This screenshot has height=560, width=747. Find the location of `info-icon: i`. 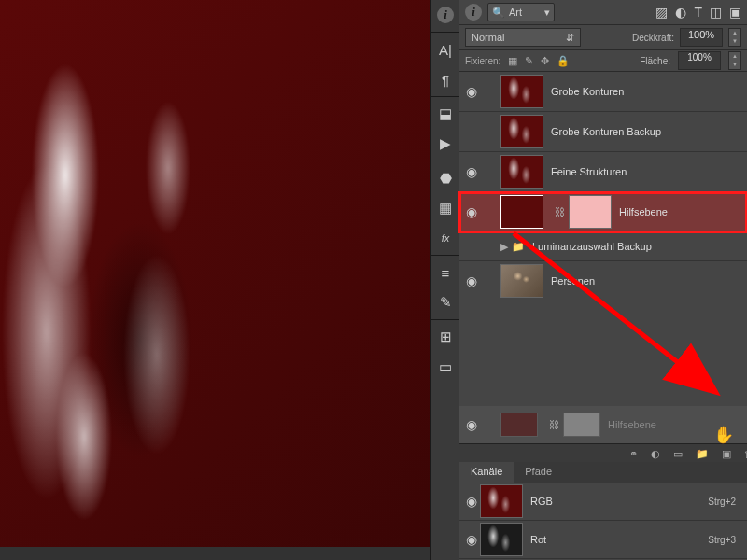

info-icon: i is located at coordinates (445, 15).